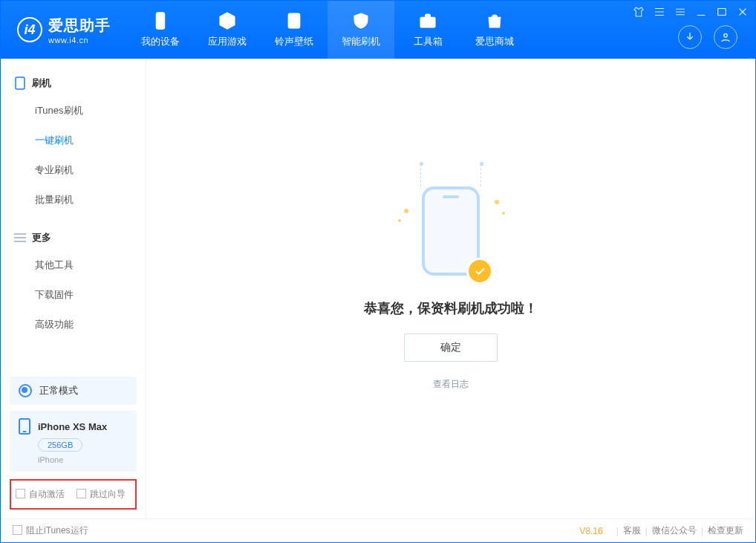 This screenshot has height=543, width=756. What do you see at coordinates (73, 426) in the screenshot?
I see `device-name: iPhone XS Max` at bounding box center [73, 426].